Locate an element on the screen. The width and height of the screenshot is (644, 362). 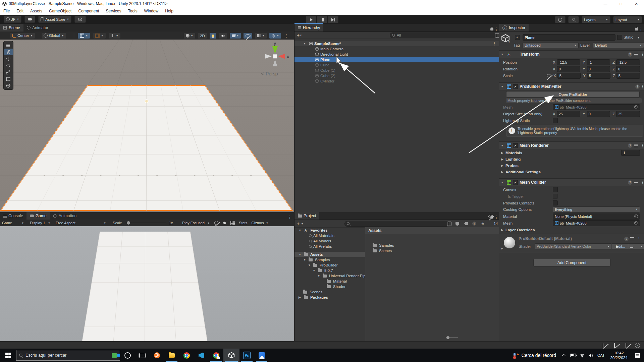
tray-volume is located at coordinates (591, 355).